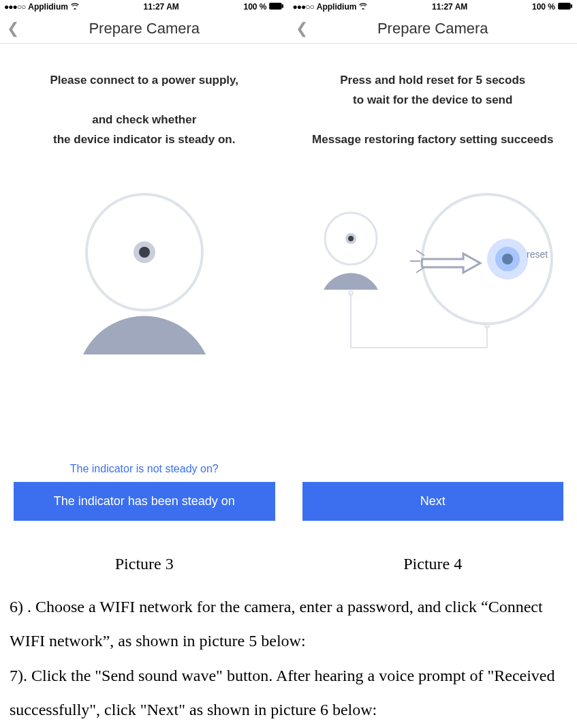 The height and width of the screenshot is (728, 577). I want to click on instruction-line: the device indicator is steady on., so click(144, 139).